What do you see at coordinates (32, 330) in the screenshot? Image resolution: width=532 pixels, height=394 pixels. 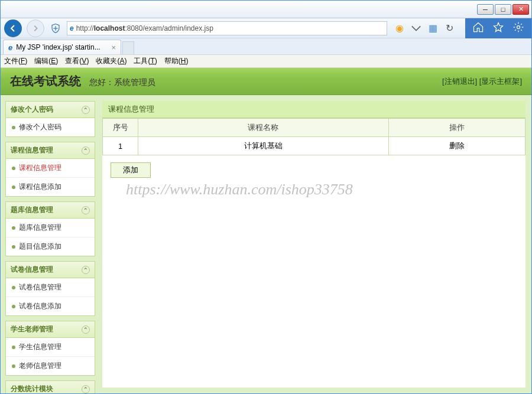 I see `sidebar-section-title: 学生老师管理` at bounding box center [32, 330].